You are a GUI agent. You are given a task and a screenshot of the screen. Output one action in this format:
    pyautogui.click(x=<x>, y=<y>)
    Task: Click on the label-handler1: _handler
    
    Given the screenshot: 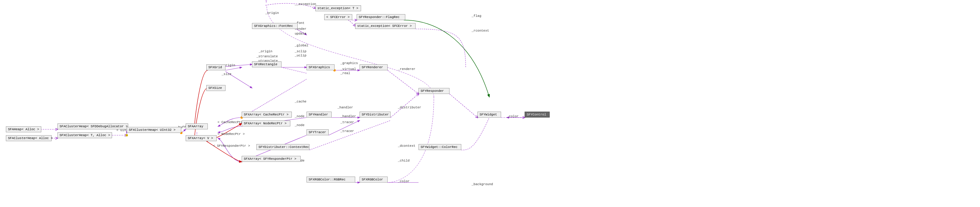 What is the action you would take?
    pyautogui.click(x=345, y=108)
    